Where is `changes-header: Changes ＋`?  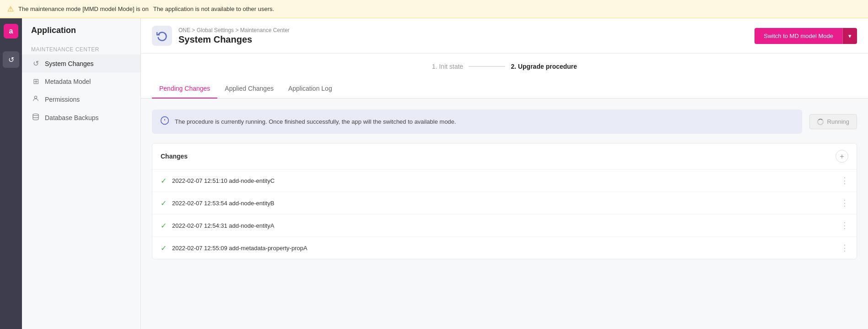
changes-header: Changes ＋ is located at coordinates (504, 157).